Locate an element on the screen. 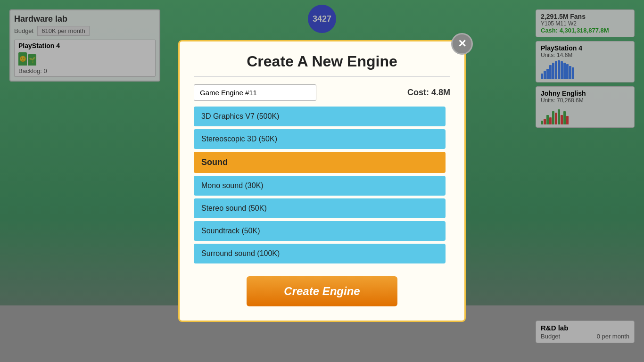 The height and width of the screenshot is (362, 644). feature-item-1: Stereoscopic 3D (50K) is located at coordinates (320, 139).